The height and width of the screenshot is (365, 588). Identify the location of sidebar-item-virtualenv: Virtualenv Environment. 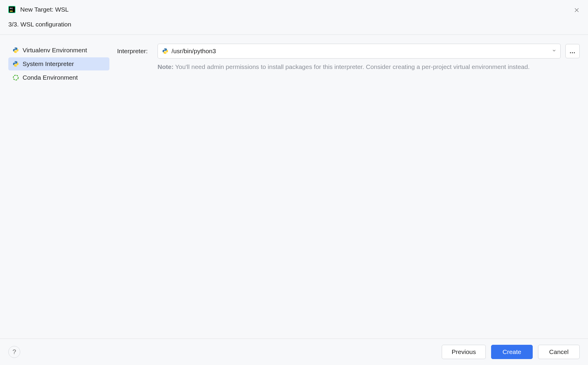
(59, 50).